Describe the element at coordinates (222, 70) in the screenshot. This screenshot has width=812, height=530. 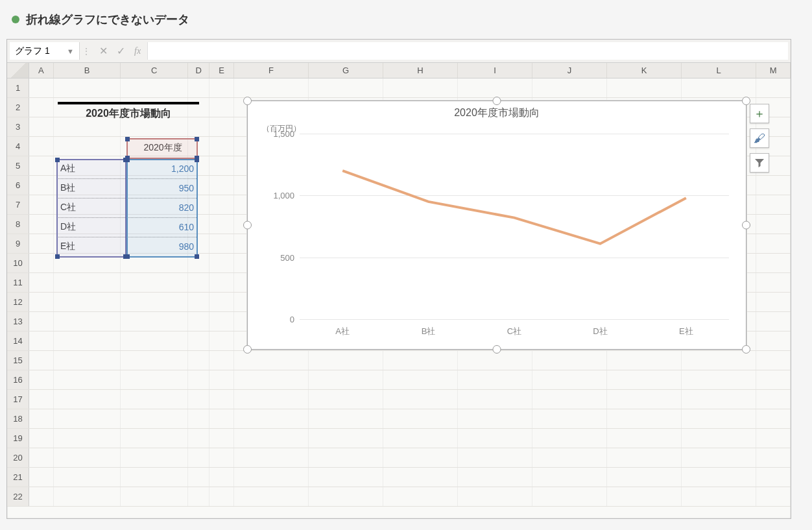
I see `col-header: E` at that location.